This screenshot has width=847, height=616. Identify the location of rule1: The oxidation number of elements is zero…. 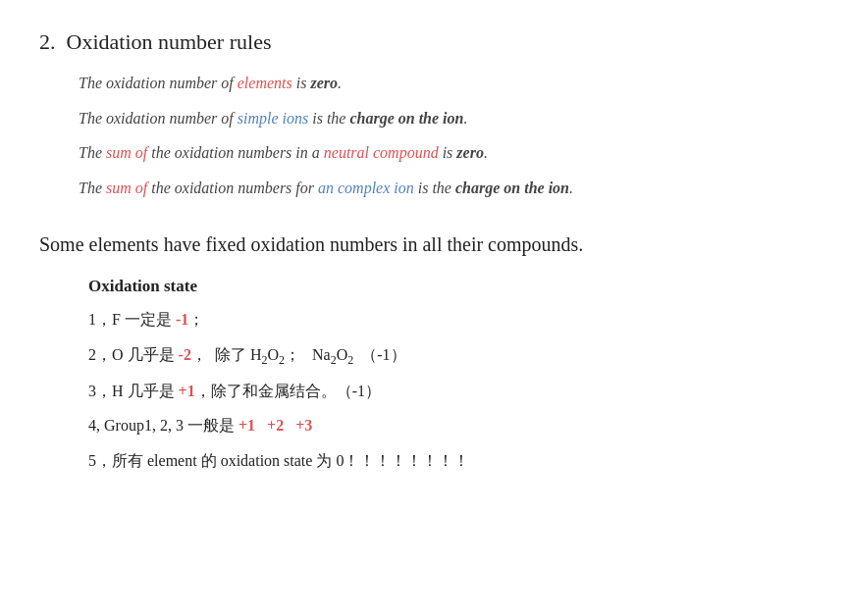
(444, 83).